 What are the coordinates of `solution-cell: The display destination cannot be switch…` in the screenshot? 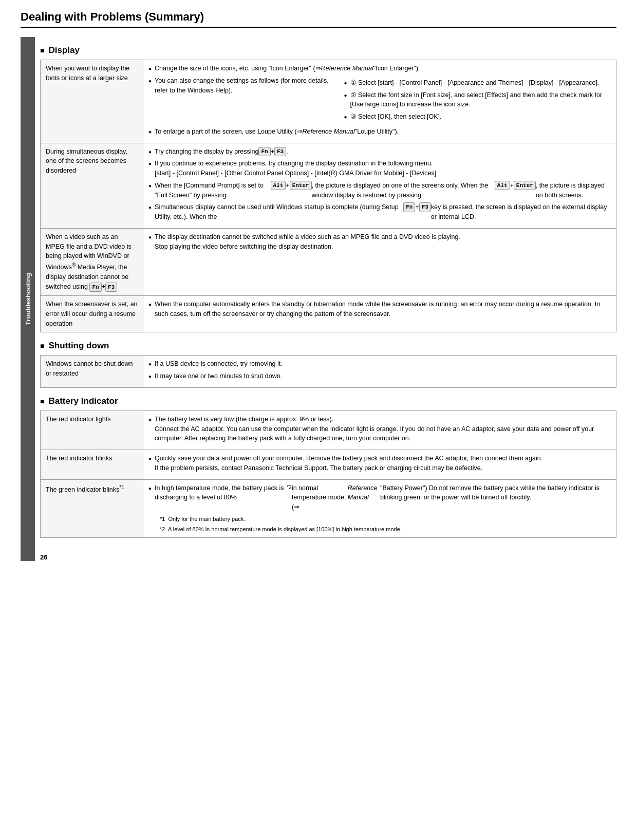 It's located at (380, 262).